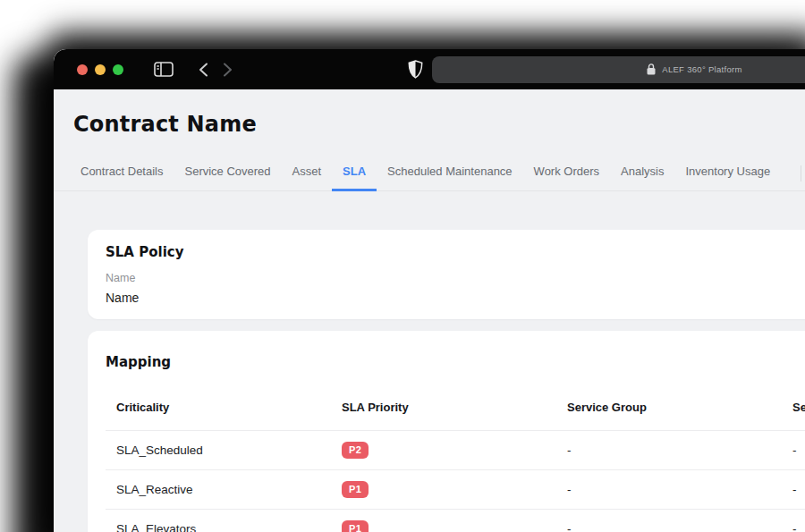 This screenshot has height=532, width=805. What do you see at coordinates (218, 520) in the screenshot?
I see `cell-criticality: SLA_Elevators` at bounding box center [218, 520].